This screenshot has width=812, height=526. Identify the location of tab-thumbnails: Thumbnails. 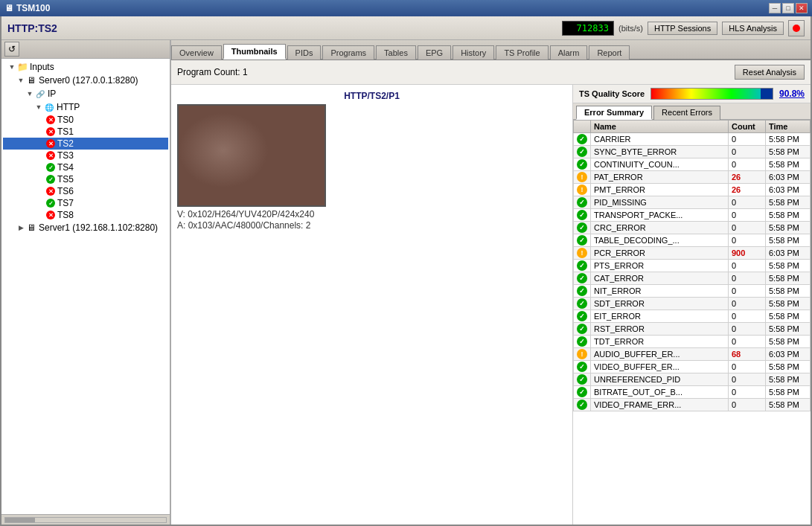
(255, 52).